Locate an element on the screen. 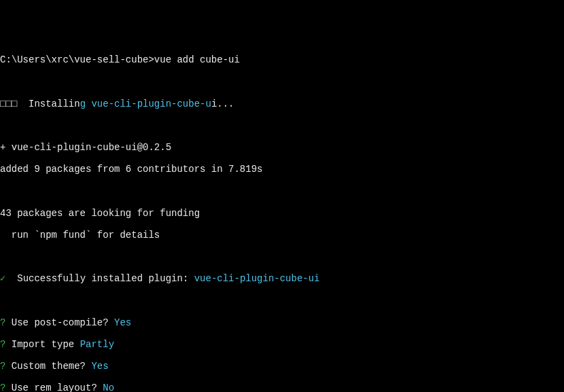  success-plugin: vue-cli-plugin-cube-ui is located at coordinates (257, 279).